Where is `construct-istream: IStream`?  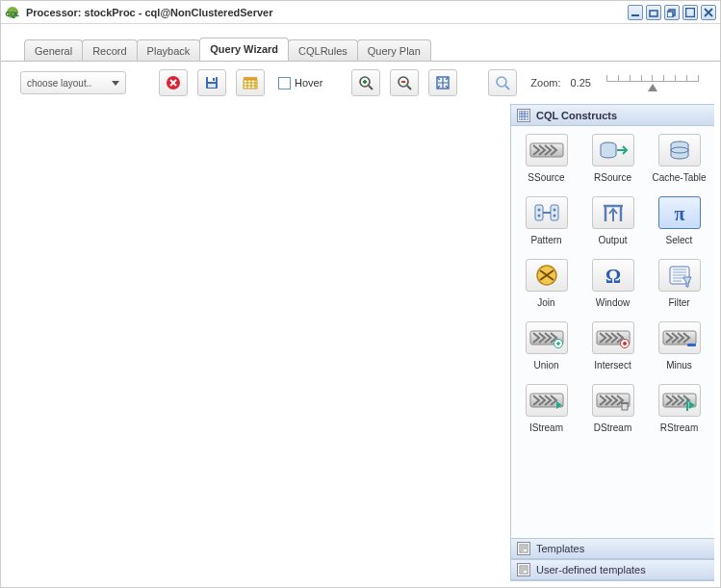 construct-istream: IStream is located at coordinates (547, 408).